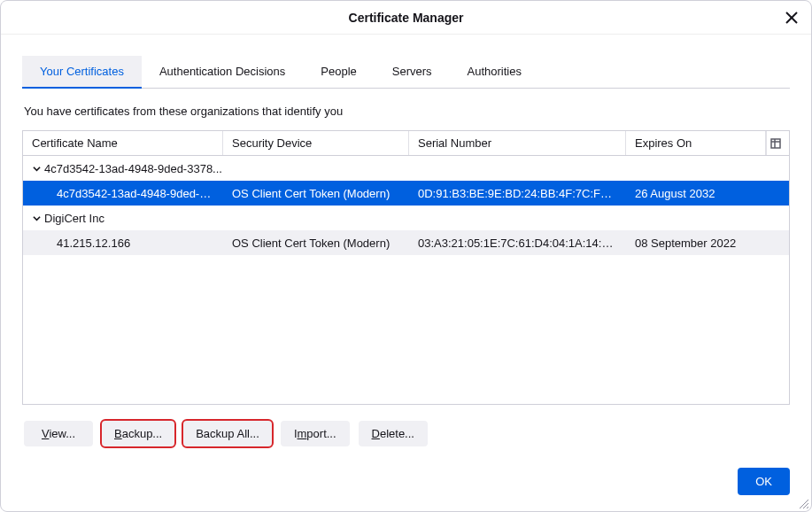 Image resolution: width=812 pixels, height=512 pixels. Describe the element at coordinates (123, 144) in the screenshot. I see `column-certificate-name: Certificate Name` at that location.